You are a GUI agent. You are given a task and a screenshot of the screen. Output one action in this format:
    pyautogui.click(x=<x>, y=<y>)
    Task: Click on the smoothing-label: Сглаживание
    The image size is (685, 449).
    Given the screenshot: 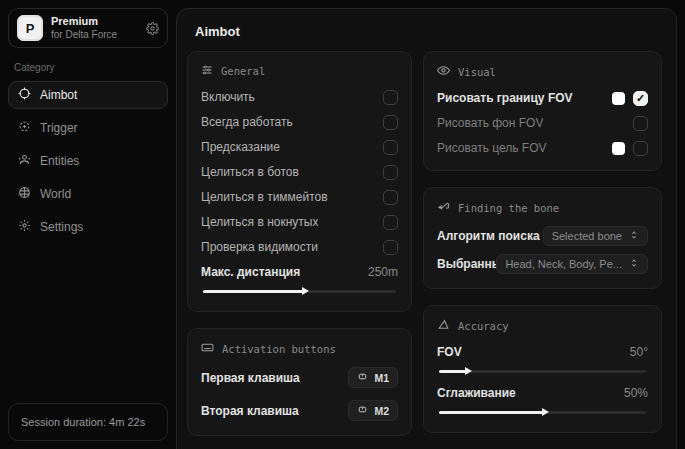 What is the action you would take?
    pyautogui.click(x=476, y=393)
    